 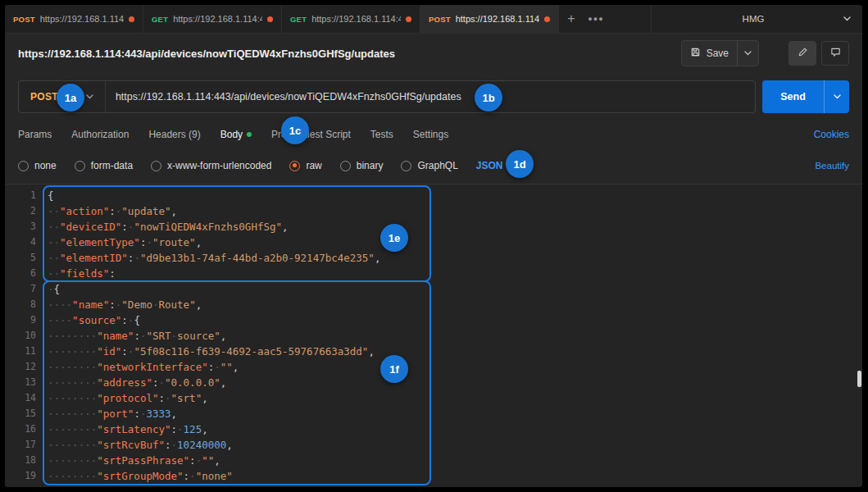 What do you see at coordinates (394, 369) in the screenshot?
I see `annotation-badge-1f: 1f` at bounding box center [394, 369].